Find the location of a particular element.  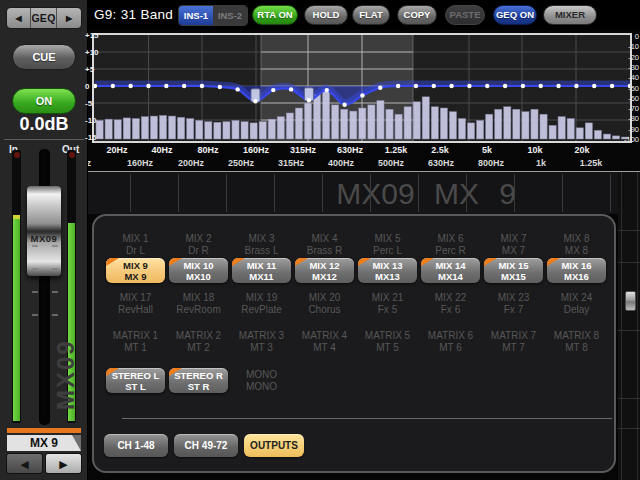

channel-mix-24: MIX 24Delay is located at coordinates (577, 304).